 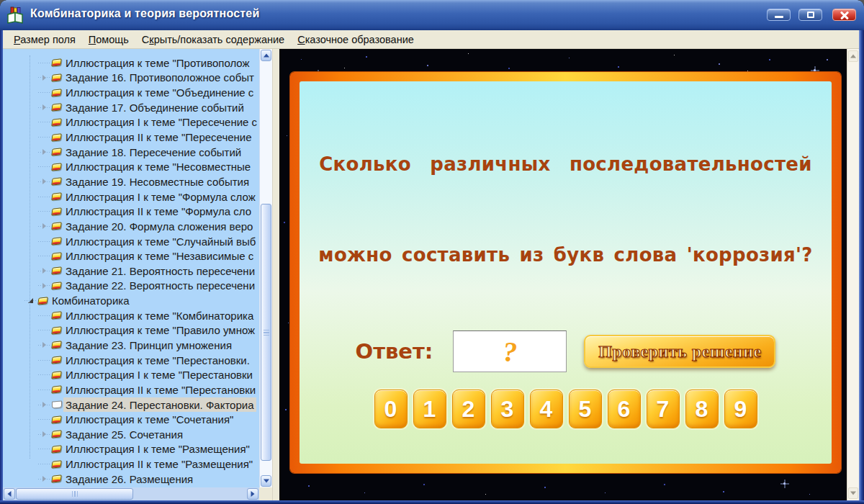 I want to click on tree-item-label: Задание 24. Перестановки. Факториа, so click(x=160, y=405).